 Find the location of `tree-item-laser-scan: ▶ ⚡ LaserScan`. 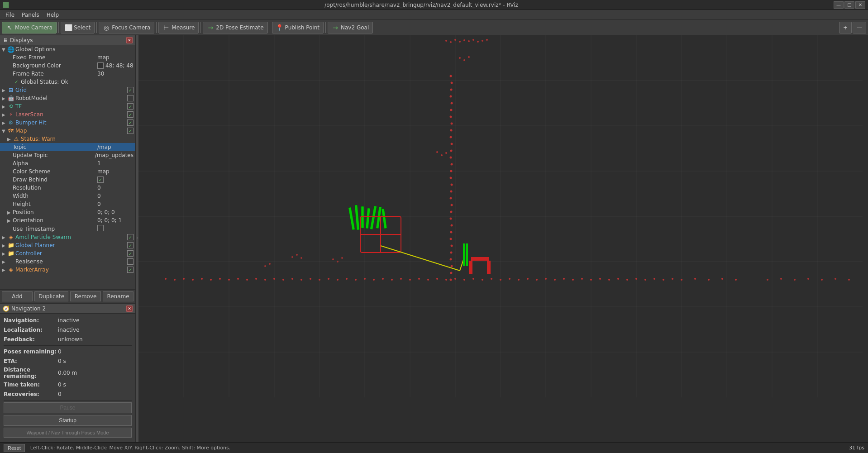

tree-item-laser-scan: ▶ ⚡ LaserScan is located at coordinates (68, 114).